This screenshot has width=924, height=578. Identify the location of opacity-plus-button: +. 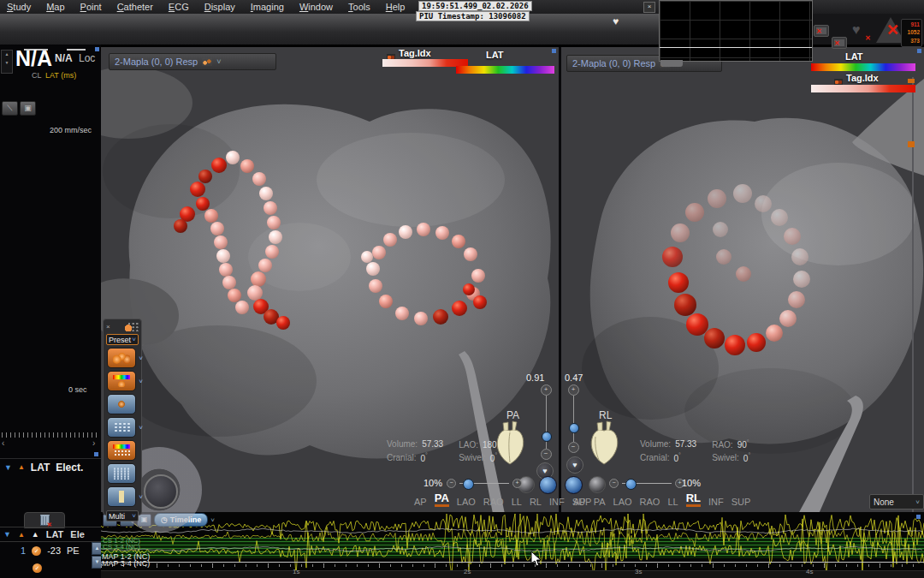
(517, 483).